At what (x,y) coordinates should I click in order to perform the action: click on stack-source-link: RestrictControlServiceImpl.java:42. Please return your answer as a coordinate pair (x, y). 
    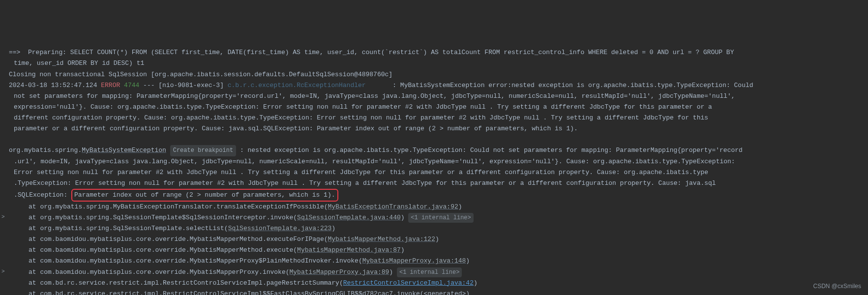
    Looking at the image, I should click on (408, 283).